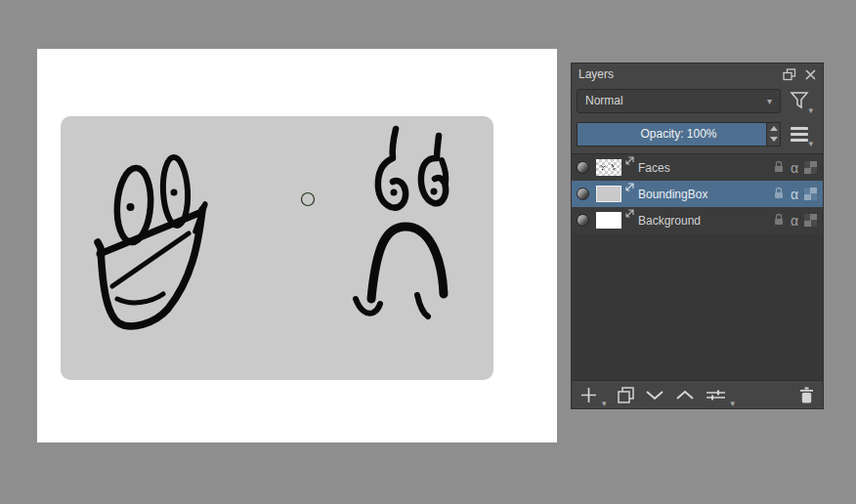 The height and width of the screenshot is (504, 856). What do you see at coordinates (799, 101) in the screenshot?
I see `filter-funnel-icon` at bounding box center [799, 101].